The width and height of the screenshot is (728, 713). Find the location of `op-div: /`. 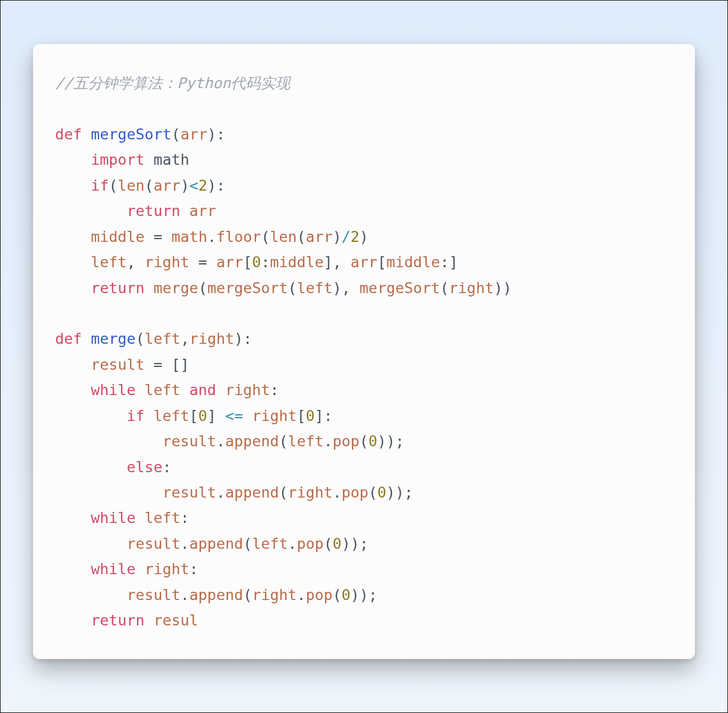

op-div: / is located at coordinates (346, 237).